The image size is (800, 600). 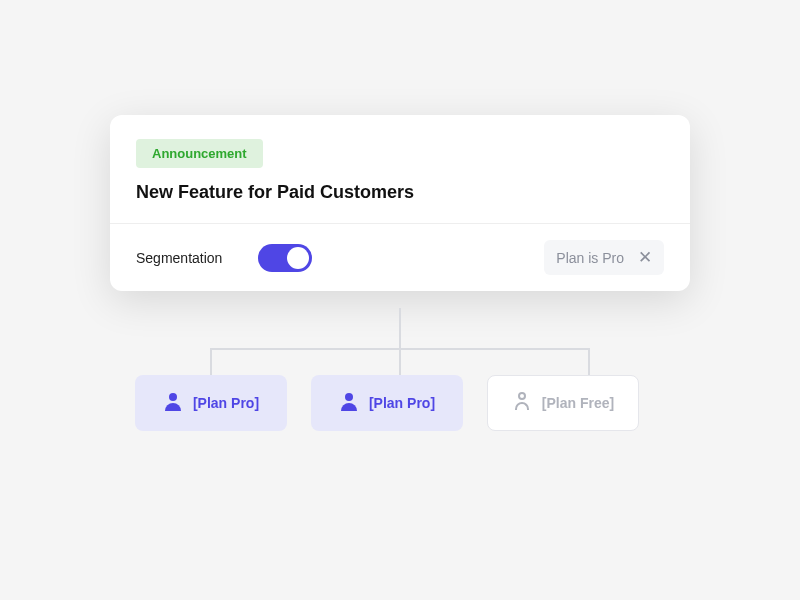 I want to click on card-title: New Feature for Paid Customers, so click(x=400, y=192).